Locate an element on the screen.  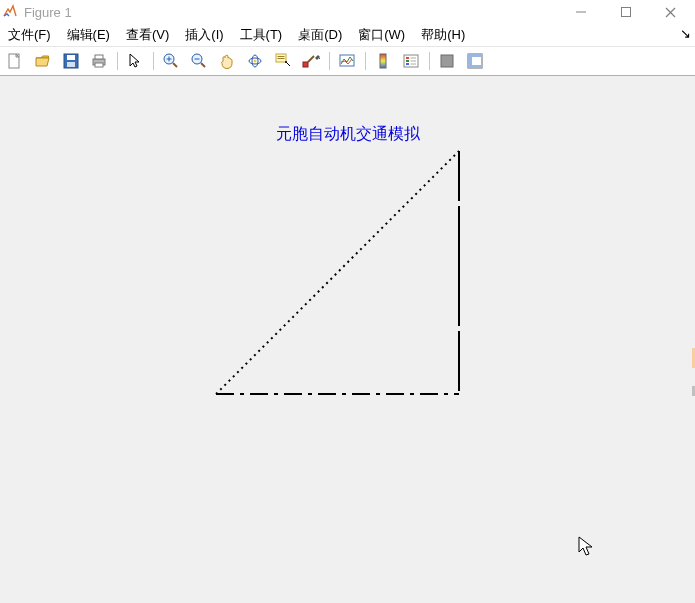
insert-colorbar-button is located at coordinates (383, 61).